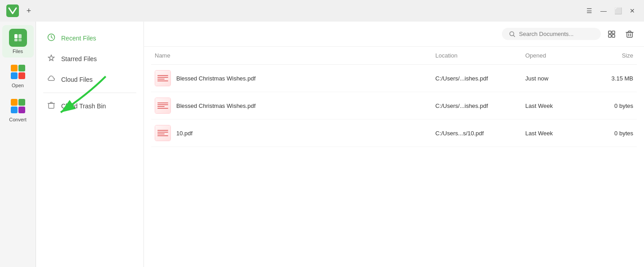  I want to click on nav-item-starred: Starred Files, so click(90, 59).